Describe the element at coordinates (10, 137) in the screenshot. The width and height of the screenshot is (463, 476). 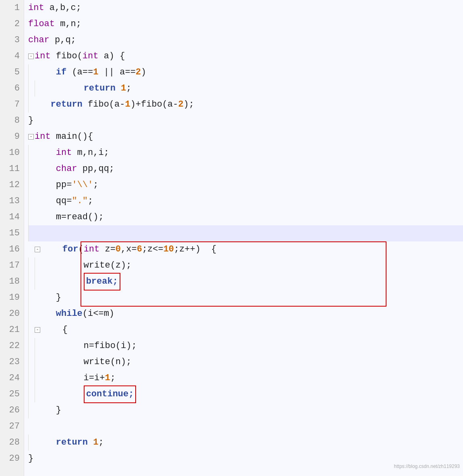
I see `ln-9: 9` at that location.